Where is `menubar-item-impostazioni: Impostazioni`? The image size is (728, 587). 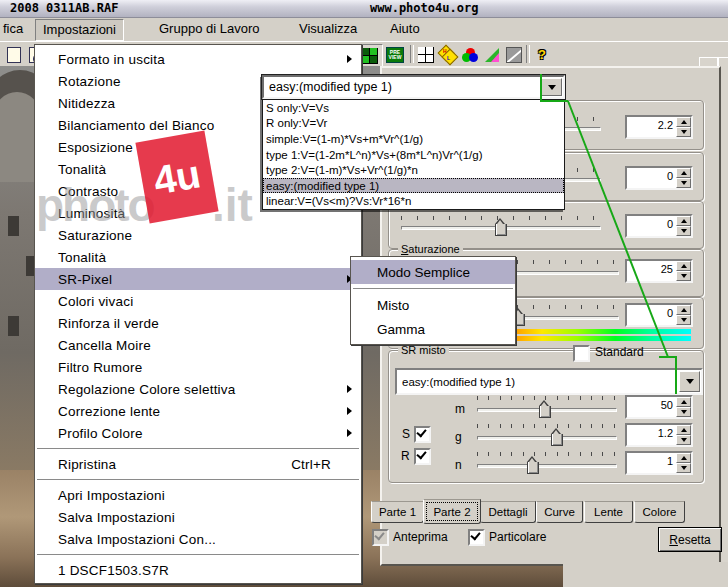
menubar-item-impostazioni: Impostazioni is located at coordinates (80, 30).